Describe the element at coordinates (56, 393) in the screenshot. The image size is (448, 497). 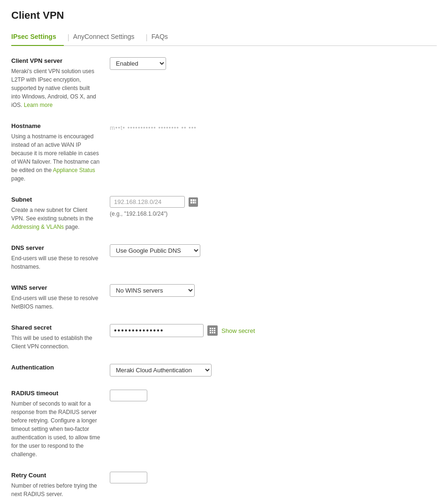
I see `radius-timeout-heading: RADIUS timeout` at that location.